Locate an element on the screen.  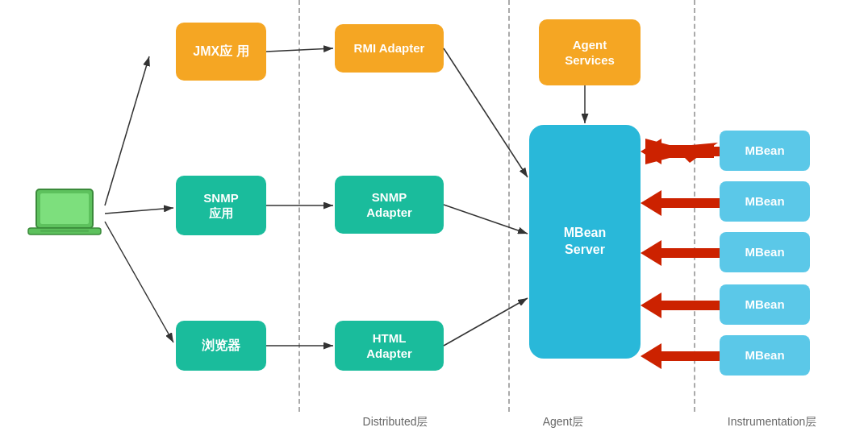
mbean-box-5: MBean is located at coordinates (765, 355).